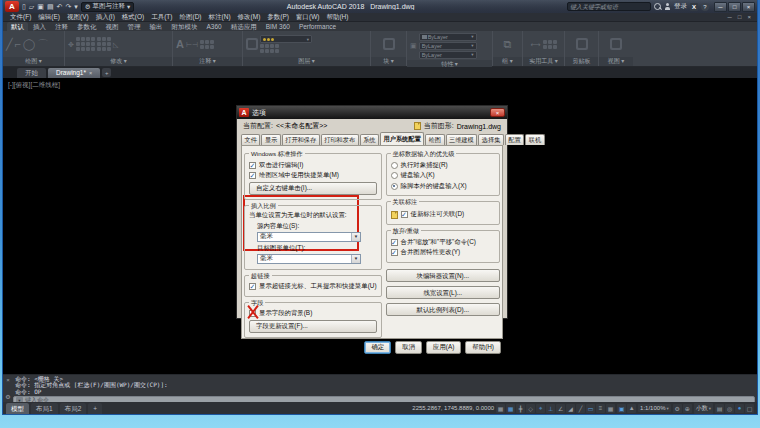 The height and width of the screenshot is (428, 760). I want to click on dimension-icon: ⊢⊣, so click(192, 44).